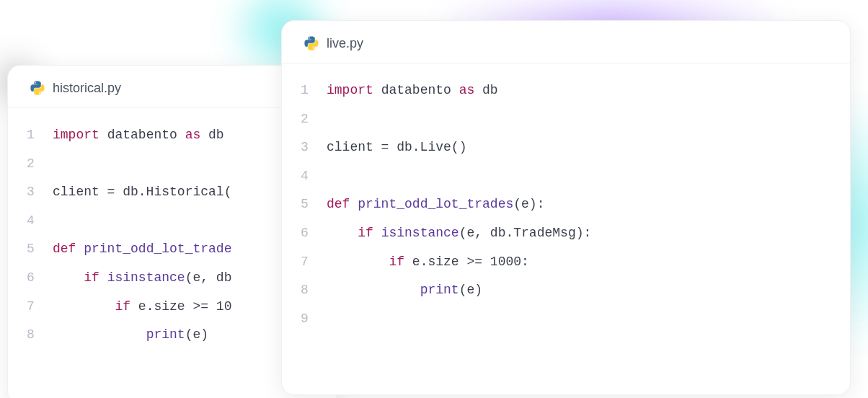  I want to click on code-line: 7 if e.size >= 10, so click(173, 307).